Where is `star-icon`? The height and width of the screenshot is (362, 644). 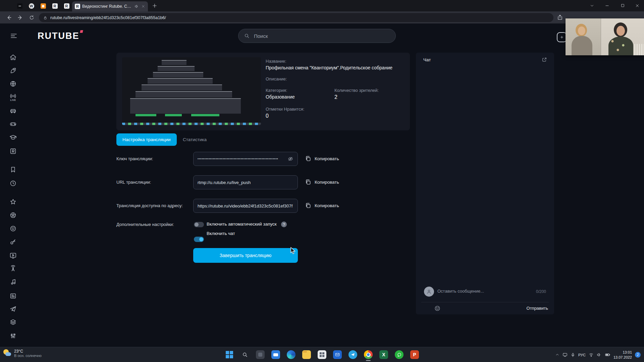
star-icon is located at coordinates (13, 202).